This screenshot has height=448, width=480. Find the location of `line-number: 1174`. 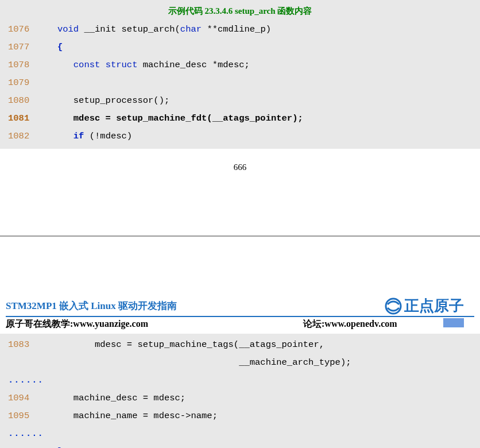

line-number: 1174 is located at coordinates (21, 446).